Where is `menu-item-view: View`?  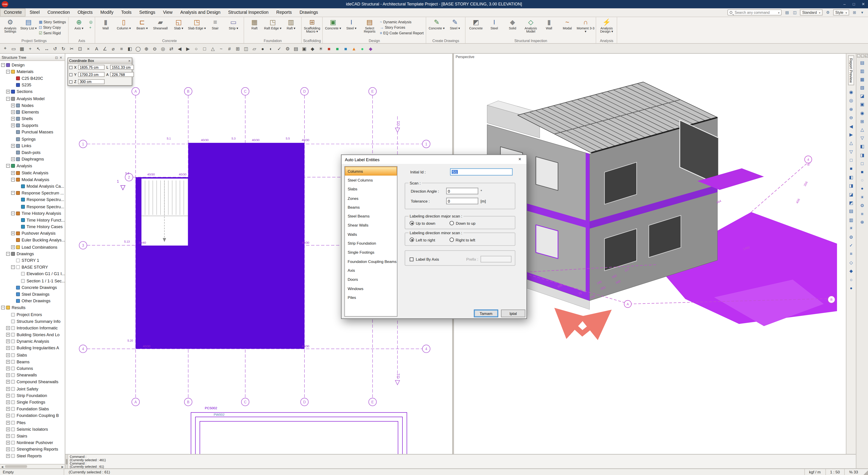
menu-item-view: View is located at coordinates (168, 13).